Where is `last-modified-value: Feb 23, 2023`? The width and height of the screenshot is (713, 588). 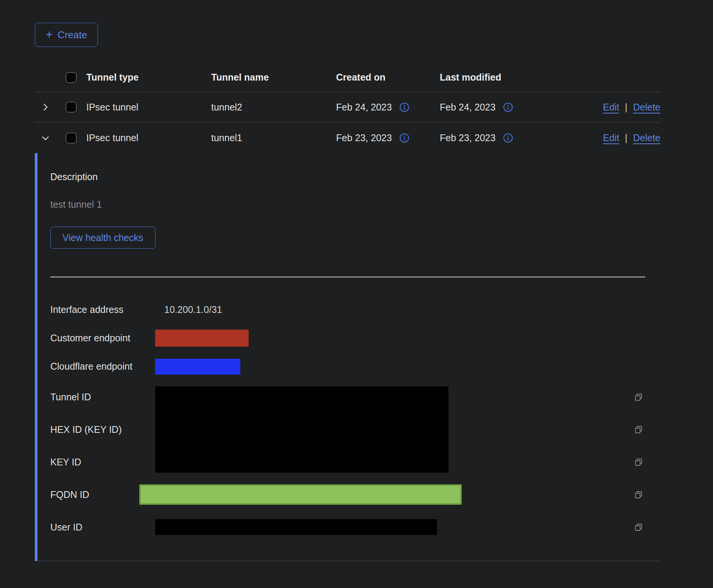
last-modified-value: Feb 23, 2023 is located at coordinates (468, 138).